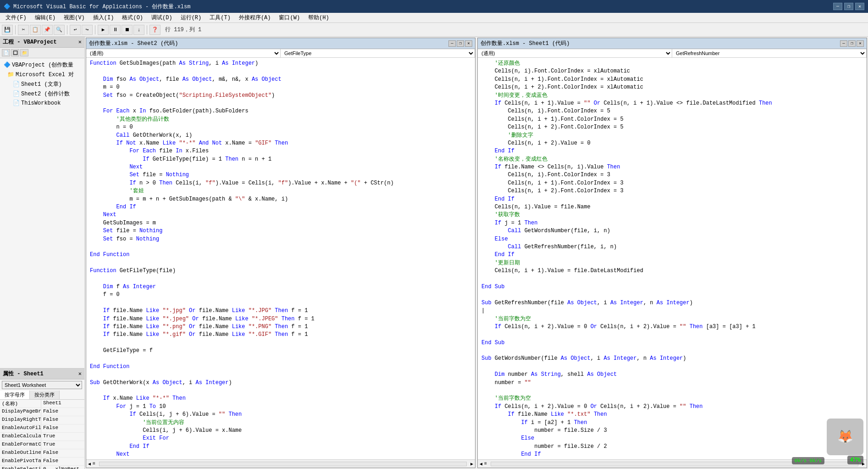 Image resolution: width=868 pixels, height=469 pixels. What do you see at coordinates (281, 53) in the screenshot?
I see `cw1-toolbar: (通用) GetFileType` at bounding box center [281, 53].